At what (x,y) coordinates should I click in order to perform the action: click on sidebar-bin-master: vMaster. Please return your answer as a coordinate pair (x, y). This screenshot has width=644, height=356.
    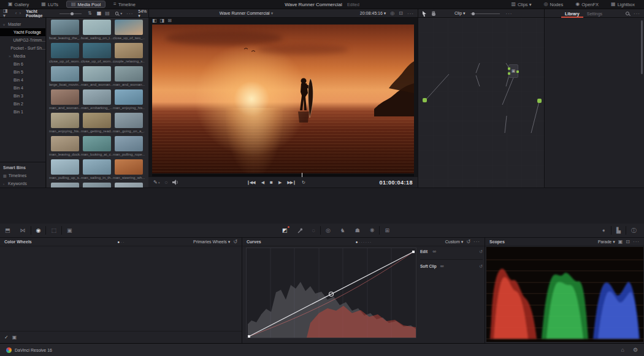
    Looking at the image, I should click on (23, 25).